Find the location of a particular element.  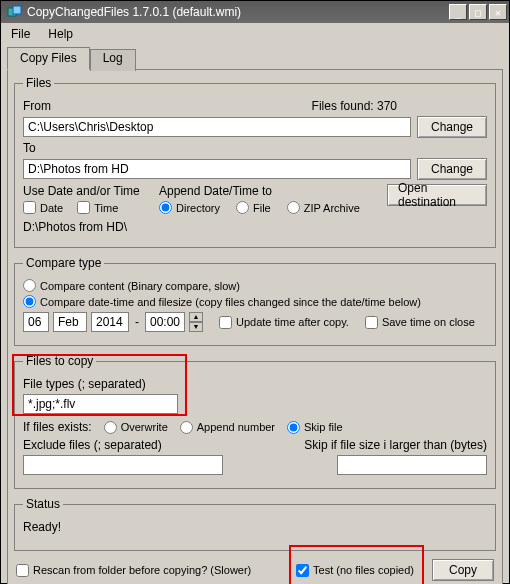

change-to-button: Change is located at coordinates (452, 169).